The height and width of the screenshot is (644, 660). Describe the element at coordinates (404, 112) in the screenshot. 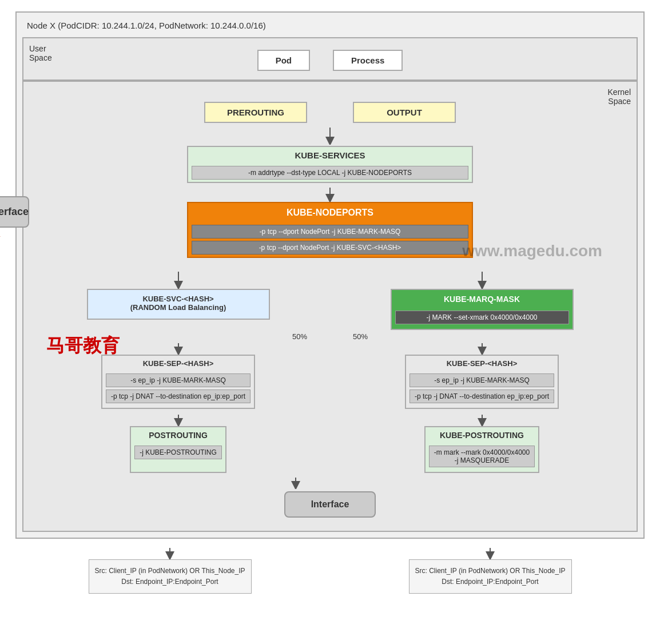

I see `output-title: OUTPUT` at that location.